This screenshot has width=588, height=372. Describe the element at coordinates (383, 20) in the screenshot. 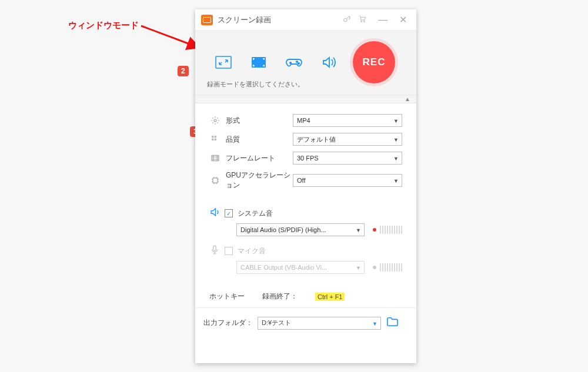

I see `minimize-button: —` at that location.